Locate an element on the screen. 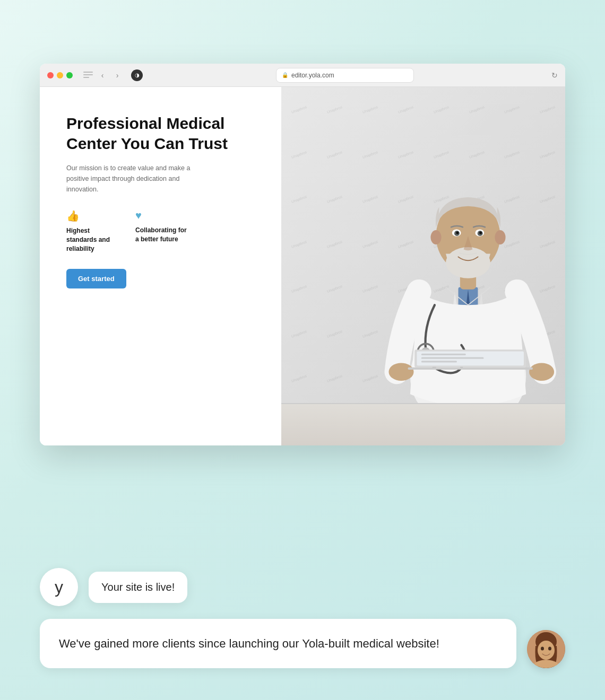 The image size is (605, 700). url-text: editor.yola.com is located at coordinates (313, 75).